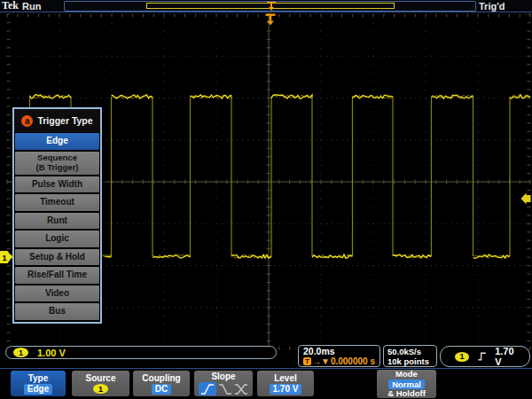  I want to click on trigger-type-menu-title: Trigger Type, so click(65, 121).